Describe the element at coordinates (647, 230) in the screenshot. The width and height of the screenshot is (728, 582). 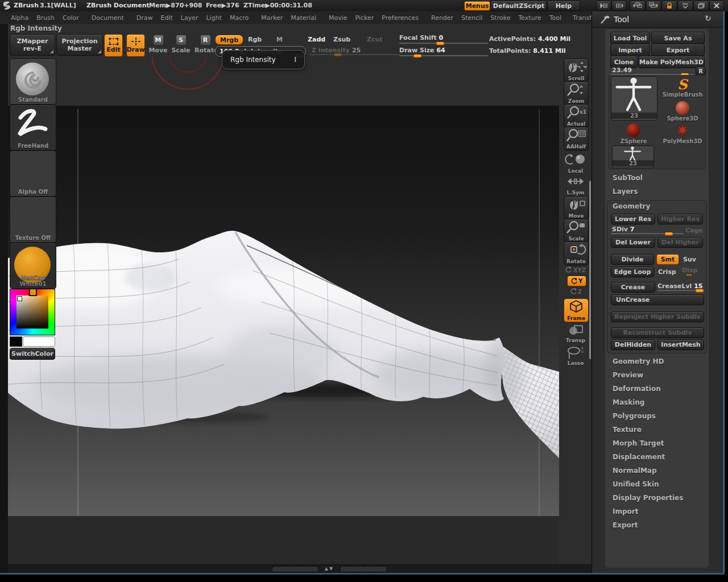
I see `sdiv-slider: SDiv 7` at that location.